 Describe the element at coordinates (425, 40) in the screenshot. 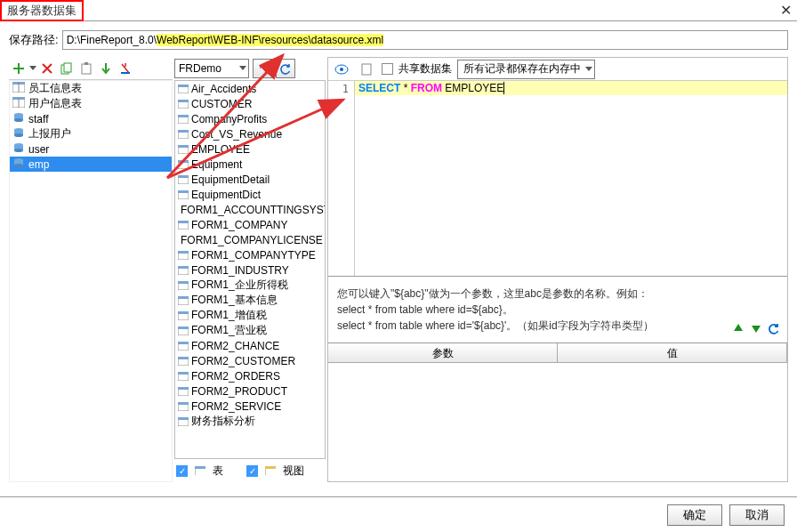

I see `save-path-input: D:\FineReport_8.0\WebReport\WEB-INF\reso…` at that location.